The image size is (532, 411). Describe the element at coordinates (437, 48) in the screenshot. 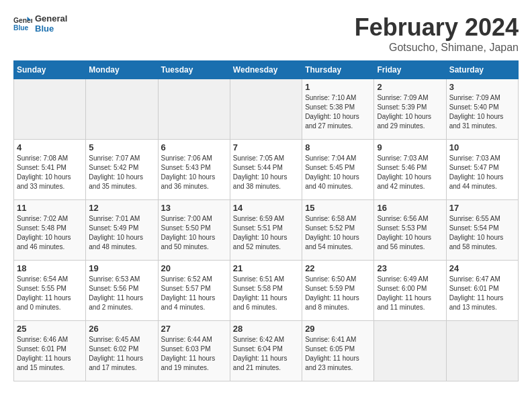

I see `calendar-subtitle: Gotsucho, Shimane, Japan` at that location.